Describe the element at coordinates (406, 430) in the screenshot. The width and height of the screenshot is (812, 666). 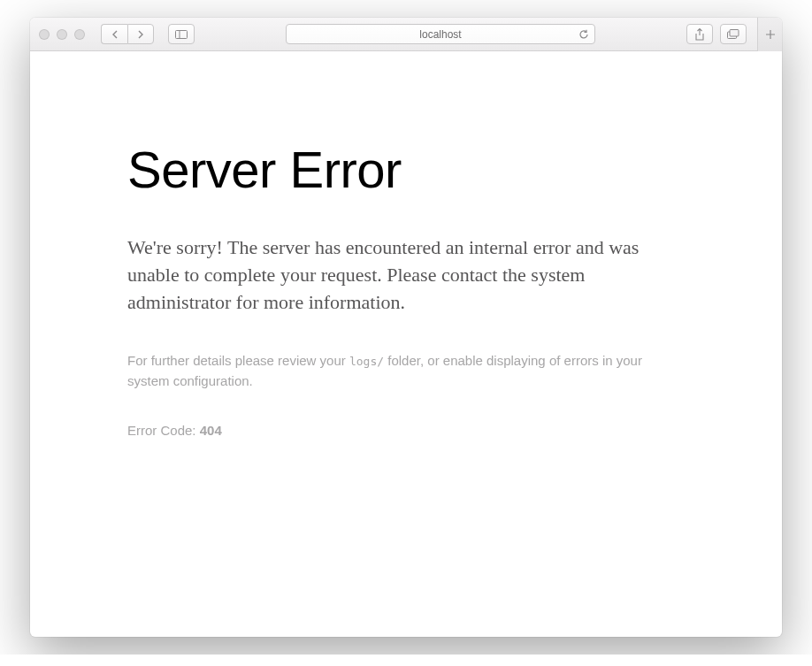
I see `error-code-line: Error Code: 404` at that location.